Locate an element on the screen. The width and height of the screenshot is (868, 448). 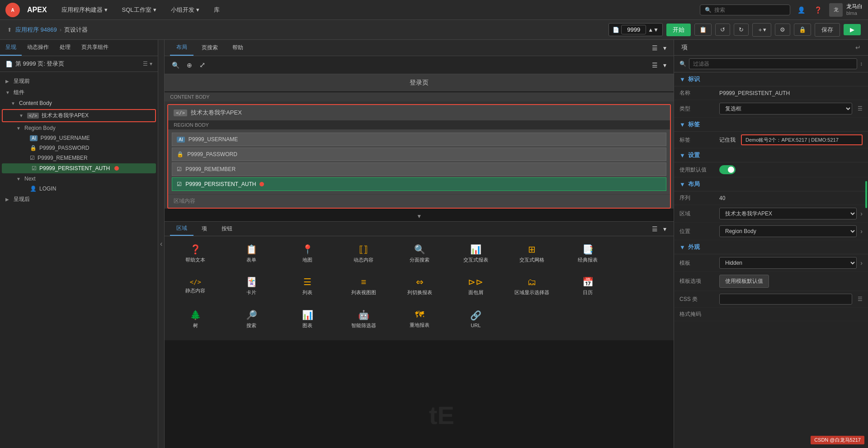
widget-ir: 📊 交互式报表 is located at coordinates (476, 253).